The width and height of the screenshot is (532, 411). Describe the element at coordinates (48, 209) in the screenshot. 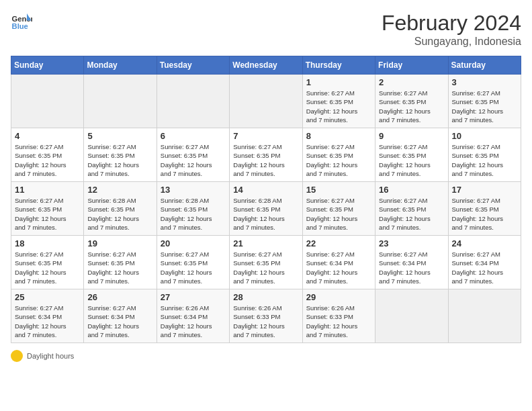

I see `calendar-cell: 11Sunrise: 6:27 AM Sunset: 6:35 PM Dayli…` at that location.